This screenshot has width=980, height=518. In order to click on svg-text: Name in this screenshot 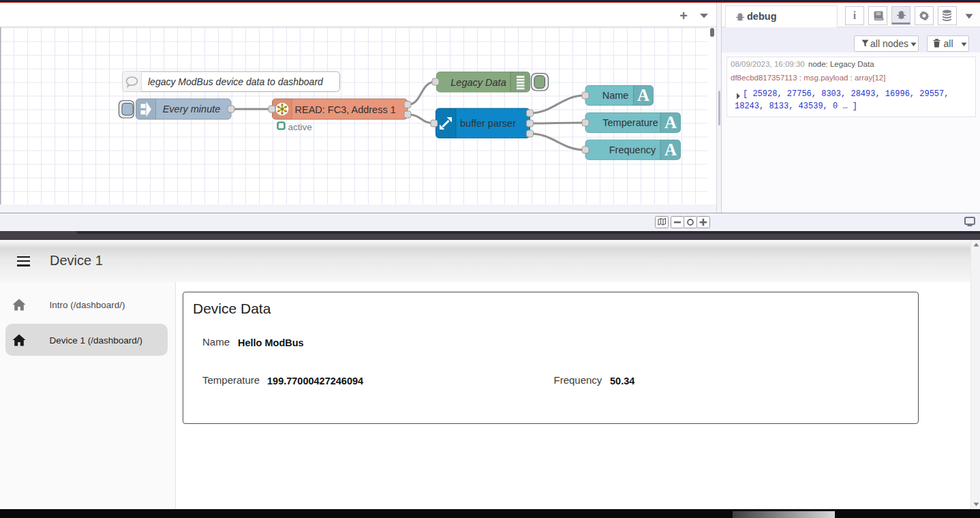, I will do `click(616, 95)`.